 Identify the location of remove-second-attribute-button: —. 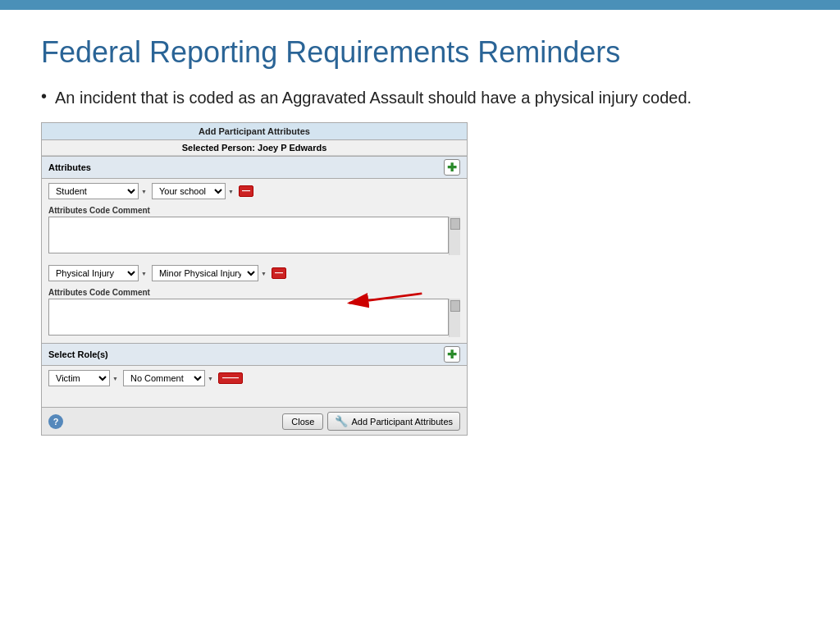
(279, 273).